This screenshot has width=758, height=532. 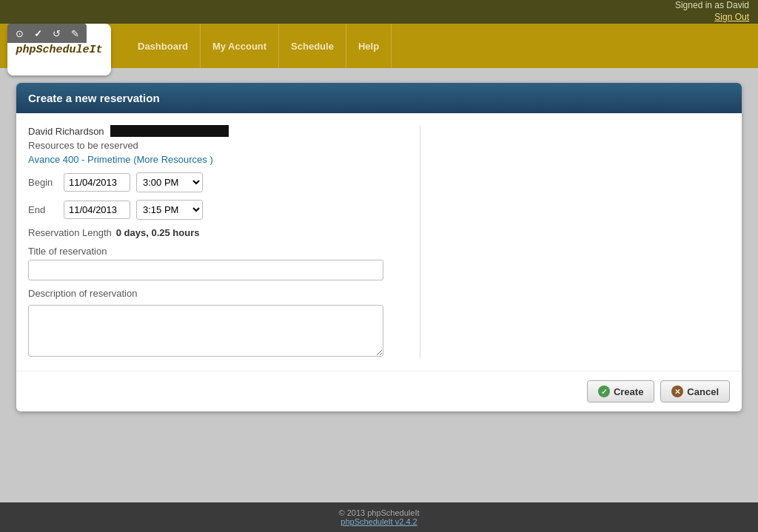 What do you see at coordinates (218, 210) in the screenshot?
I see `end-row: End 3:15 PM` at bounding box center [218, 210].